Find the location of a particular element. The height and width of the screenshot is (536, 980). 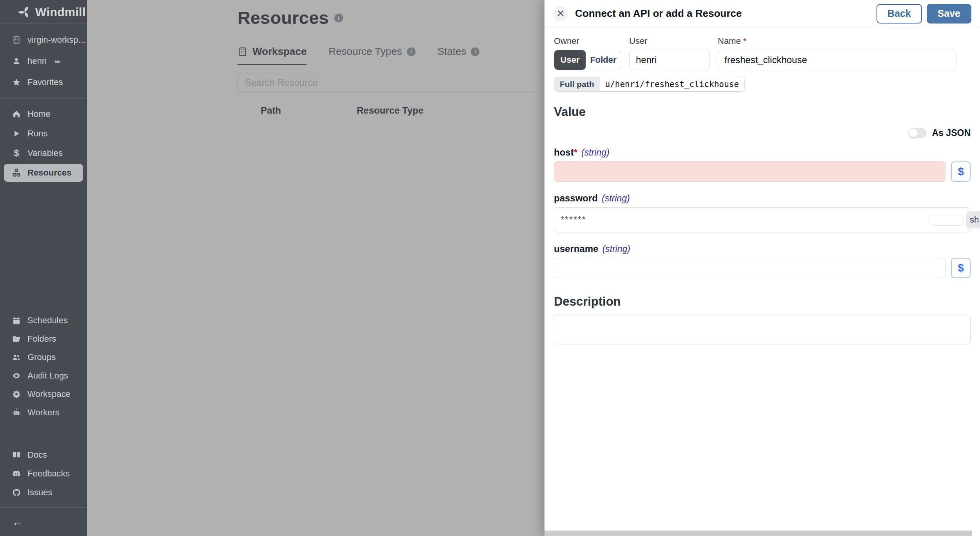

name-field: Name * is located at coordinates (837, 53).